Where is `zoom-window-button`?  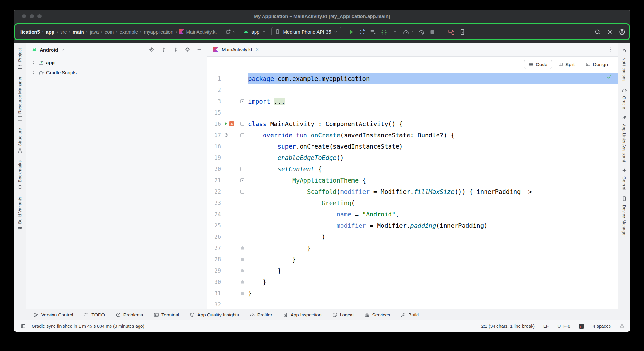
zoom-window-button is located at coordinates (39, 16).